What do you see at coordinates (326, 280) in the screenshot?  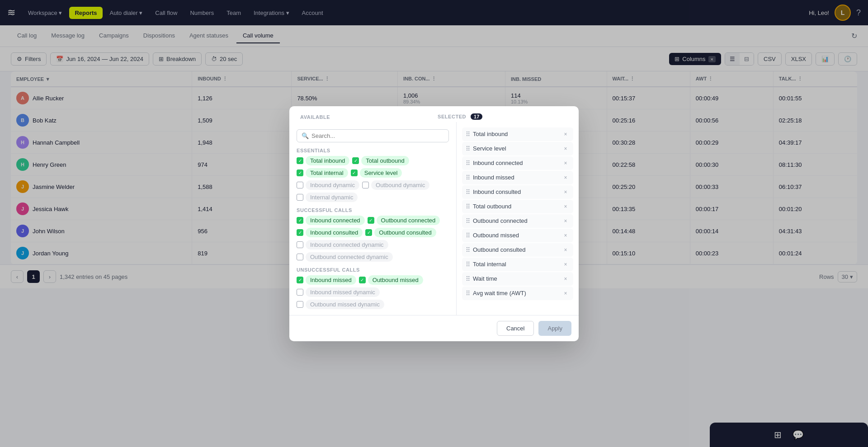 I see `cb-inbound-missed: Inbound missed` at bounding box center [326, 280].